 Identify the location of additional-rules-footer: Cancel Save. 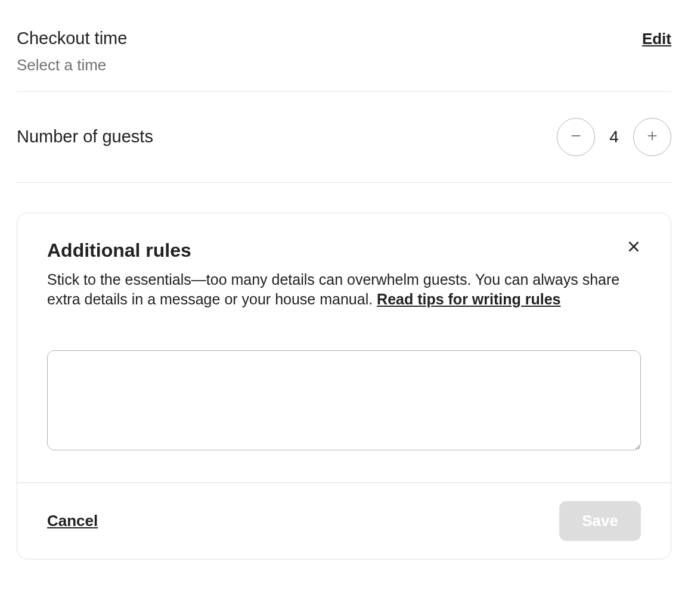
(344, 521).